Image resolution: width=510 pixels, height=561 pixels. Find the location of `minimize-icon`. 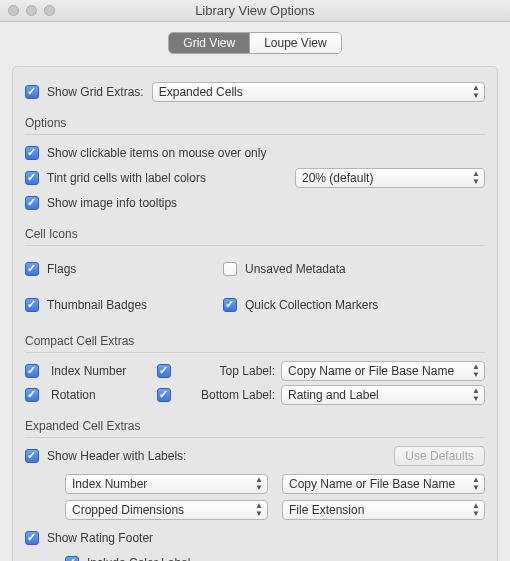

minimize-icon is located at coordinates (32, 10).